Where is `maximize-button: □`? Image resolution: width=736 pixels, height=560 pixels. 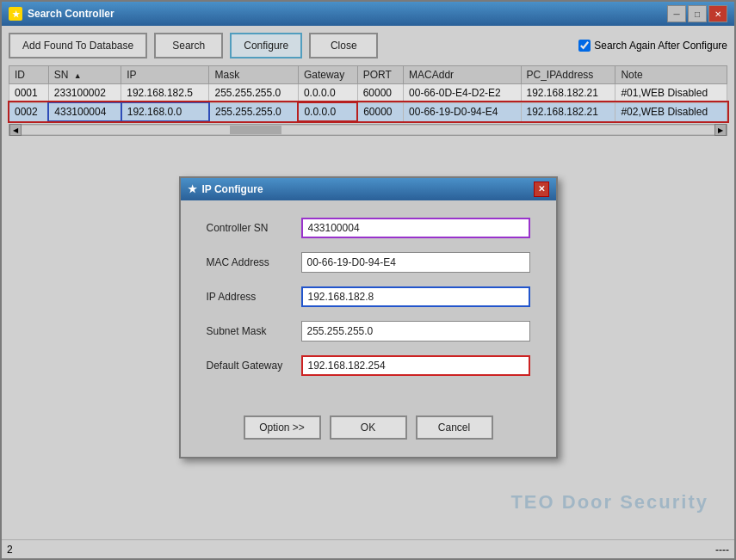 maximize-button: □ is located at coordinates (697, 14).